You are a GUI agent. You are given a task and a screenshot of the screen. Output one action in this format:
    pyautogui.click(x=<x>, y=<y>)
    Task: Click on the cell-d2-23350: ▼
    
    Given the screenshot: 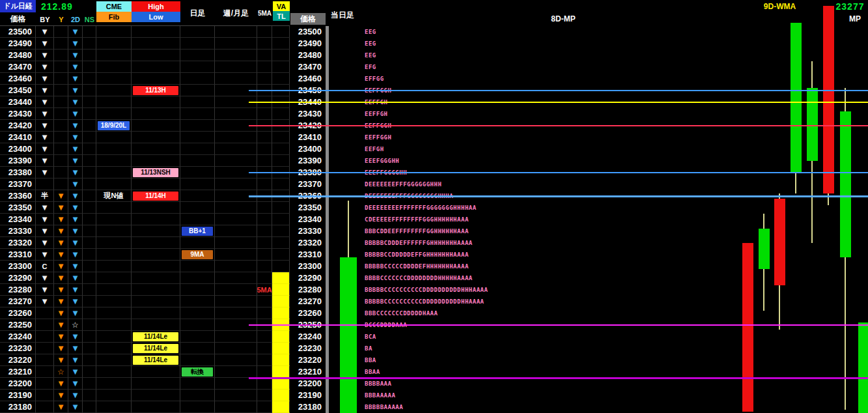 What is the action you would take?
    pyautogui.click(x=76, y=208)
    